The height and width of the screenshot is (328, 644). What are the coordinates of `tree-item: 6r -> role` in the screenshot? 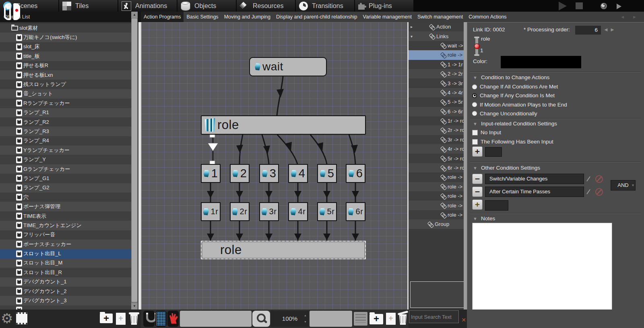 It's located at (438, 168).